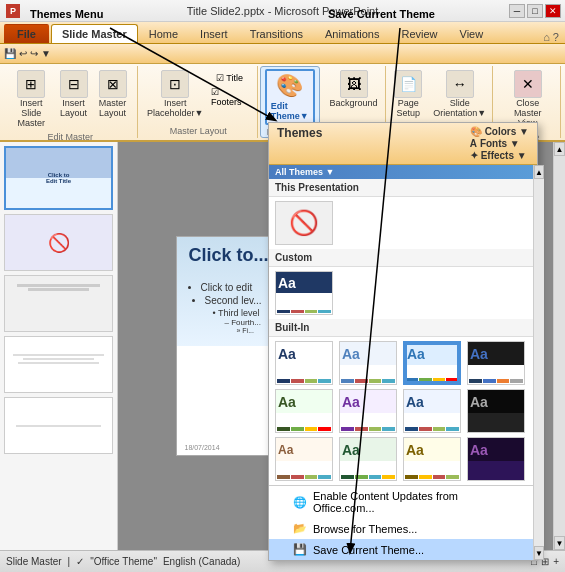  Describe the element at coordinates (401, 258) in the screenshot. I see `custom-title: Custom` at that location.